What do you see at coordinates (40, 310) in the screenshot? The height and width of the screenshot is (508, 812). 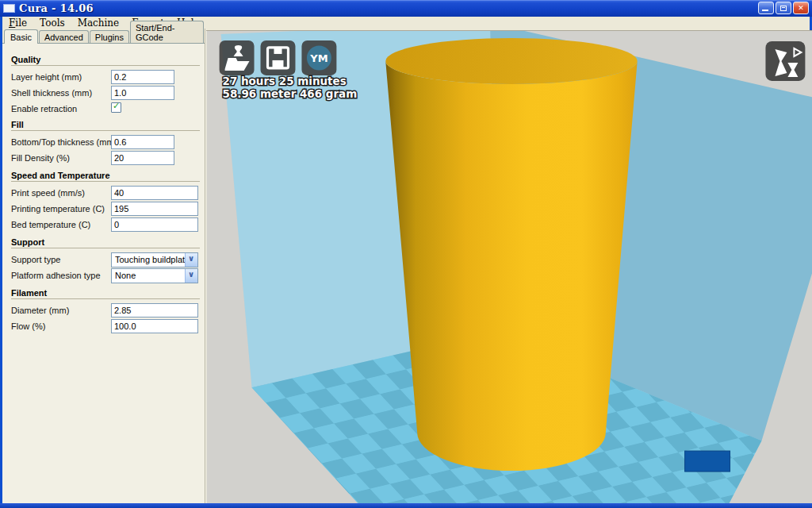 I see `diameter-label: Diameter (mm)` at bounding box center [40, 310].